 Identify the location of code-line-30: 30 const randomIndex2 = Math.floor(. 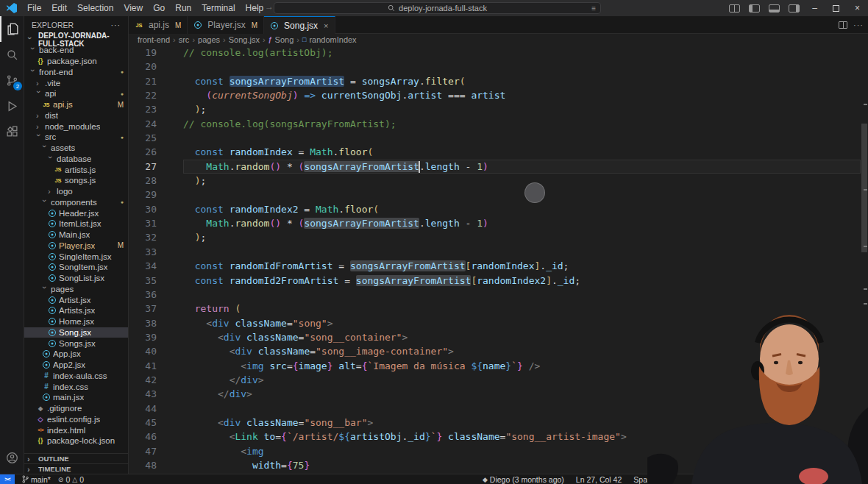
(494, 209).